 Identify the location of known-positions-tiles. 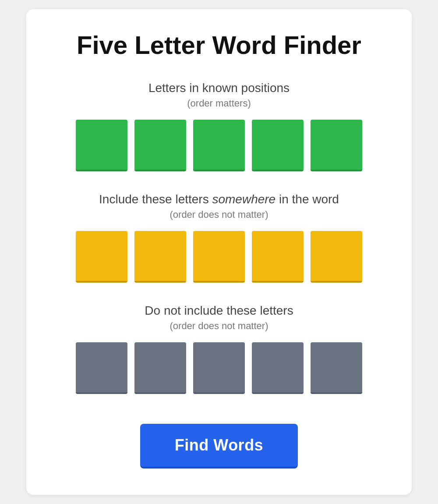
(219, 146).